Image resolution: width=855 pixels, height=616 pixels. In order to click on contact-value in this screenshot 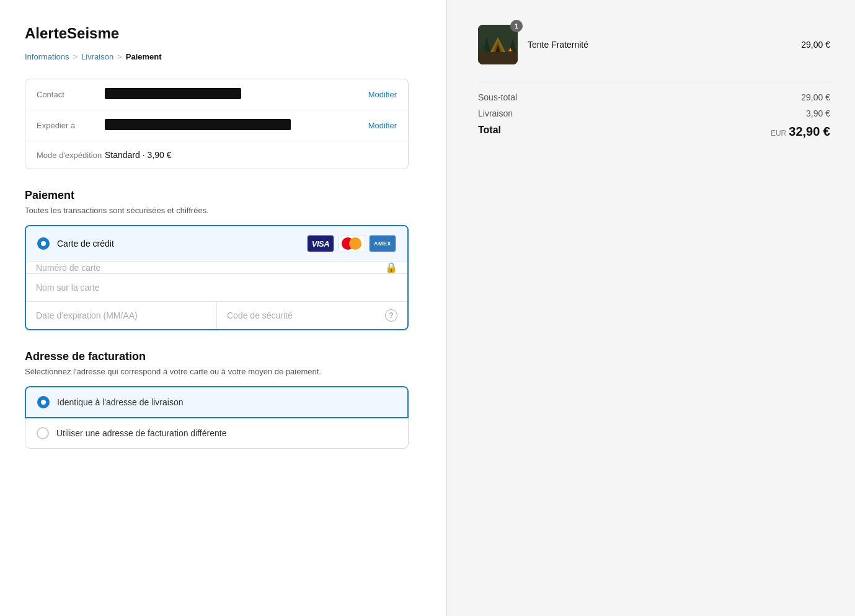, I will do `click(232, 94)`.